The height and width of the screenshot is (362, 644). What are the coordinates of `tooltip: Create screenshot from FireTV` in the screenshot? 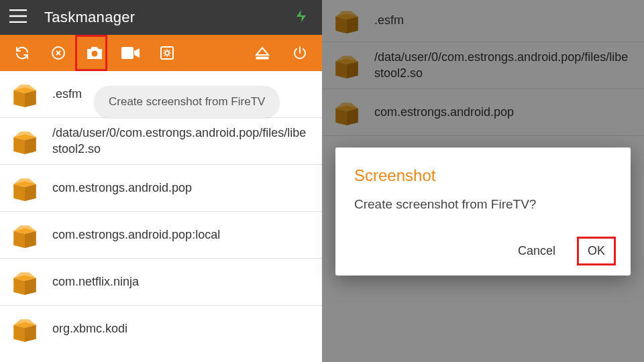 It's located at (186, 102).